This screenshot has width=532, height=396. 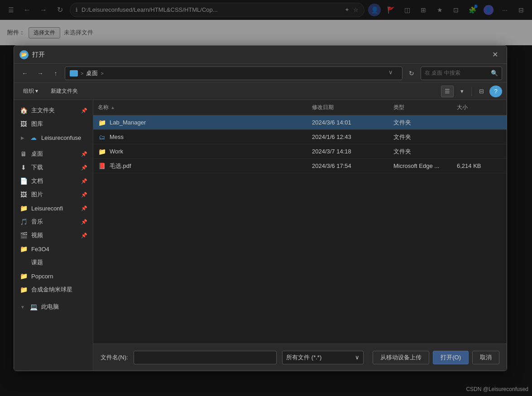 What do you see at coordinates (353, 122) in the screenshot?
I see `file-modified-0: 2024/3/6 14:01` at bounding box center [353, 122].